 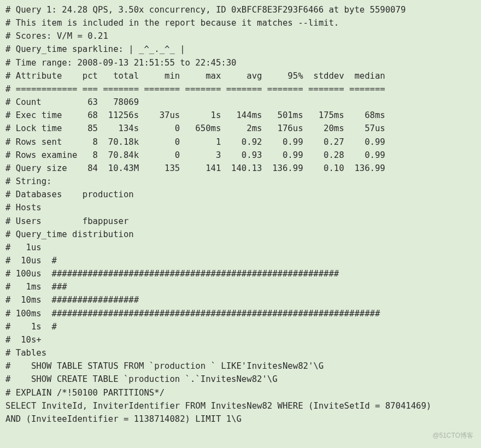 I want to click on users-line: # Users fbappuser, so click(x=67, y=221).